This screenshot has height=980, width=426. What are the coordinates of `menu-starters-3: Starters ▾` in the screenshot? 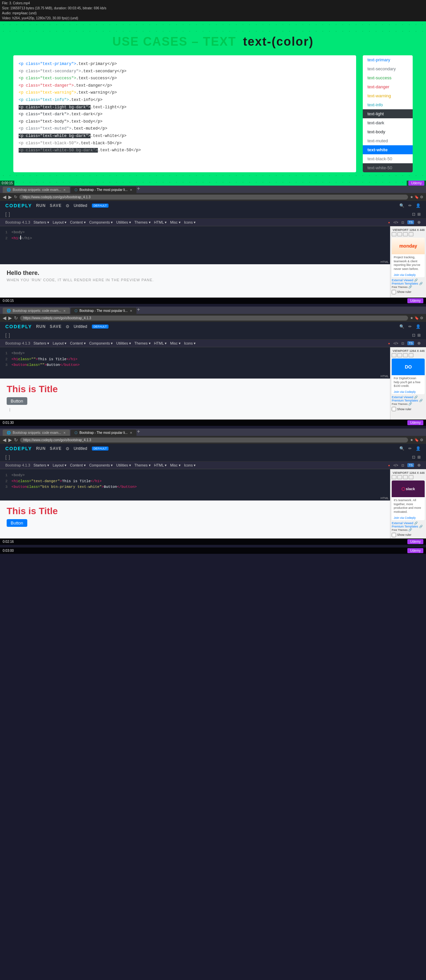 It's located at (41, 465).